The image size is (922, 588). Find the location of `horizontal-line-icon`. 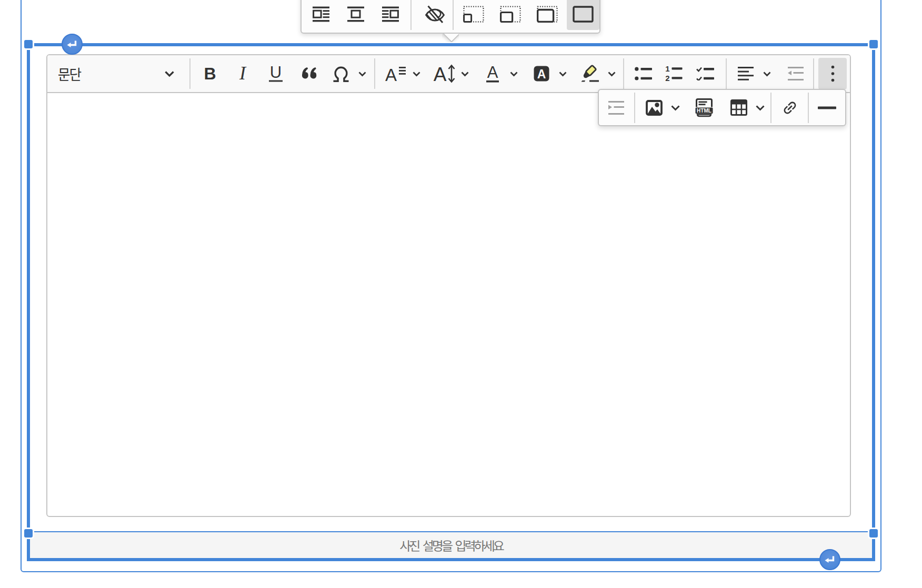

horizontal-line-icon is located at coordinates (827, 108).